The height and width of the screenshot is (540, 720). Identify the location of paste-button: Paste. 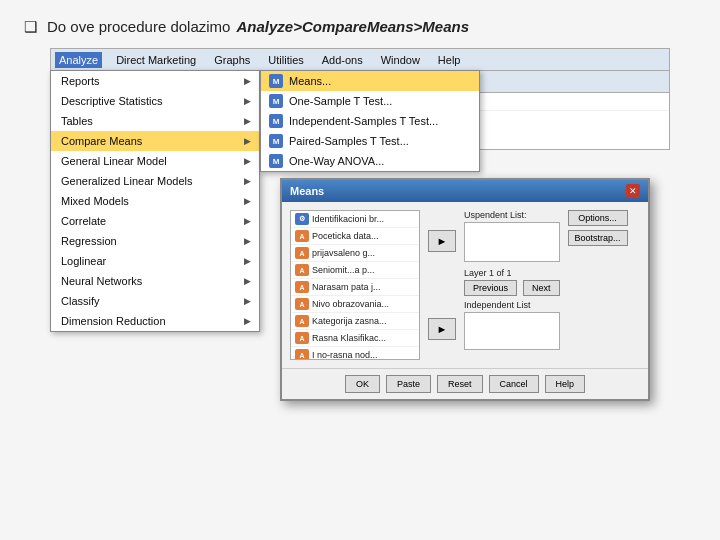
(408, 384).